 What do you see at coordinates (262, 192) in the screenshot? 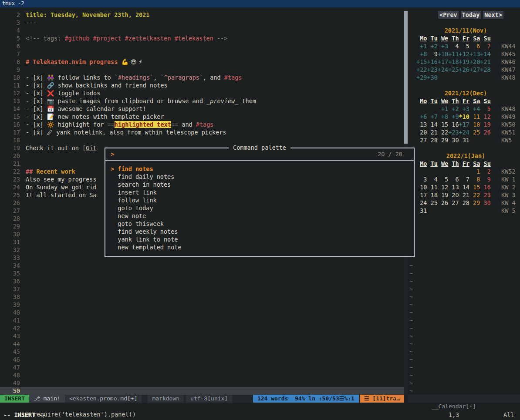
I see `palette-item: insert link` at bounding box center [262, 192].